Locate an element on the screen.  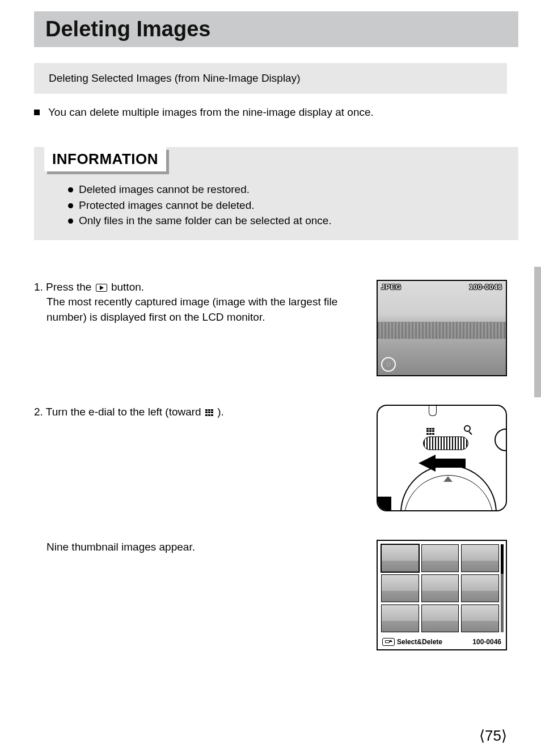
magnifier-icon is located at coordinates (467, 429).